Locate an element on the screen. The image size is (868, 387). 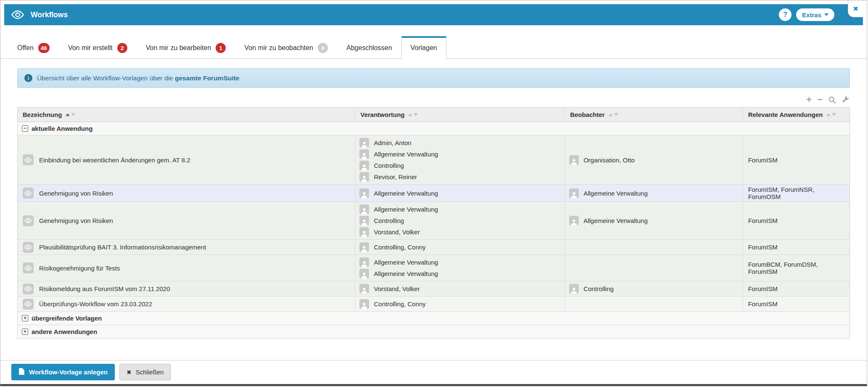
anwendungen-cell: ForumBCM, ForumDSM, ForumISM is located at coordinates (796, 268).